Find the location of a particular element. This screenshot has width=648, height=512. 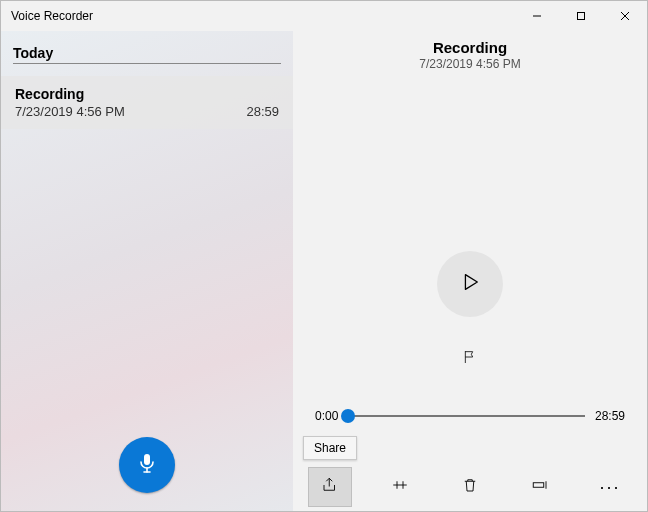

detail-header: Recording 7/23/2019 4:56 PM is located at coordinates (470, 55).